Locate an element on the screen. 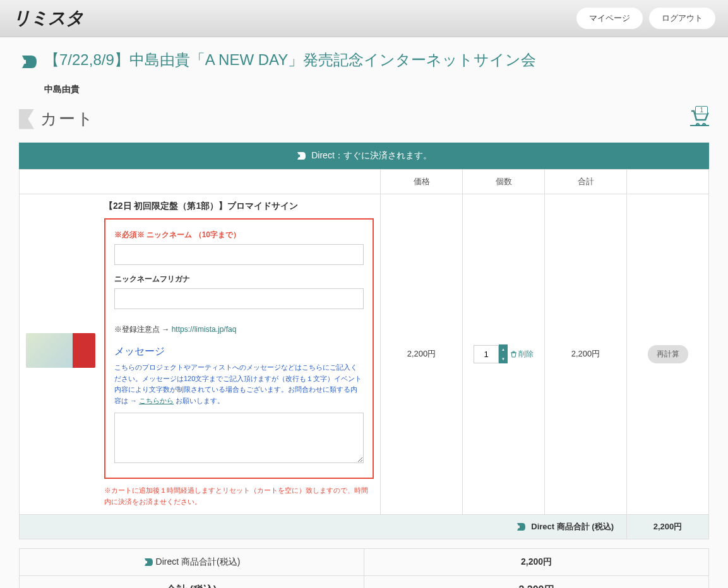 This screenshot has height=588, width=728. subtotal-value: 2,200円 is located at coordinates (668, 526).